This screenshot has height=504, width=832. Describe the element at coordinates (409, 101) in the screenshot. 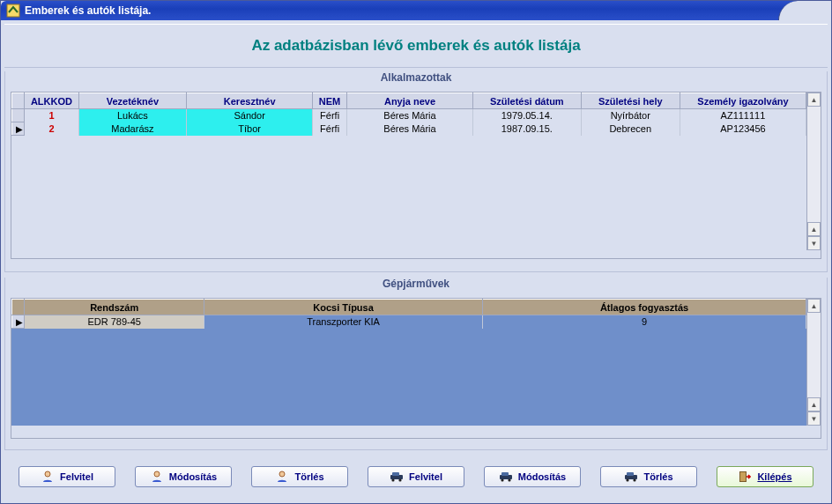

I see `employees-header-row: ALKKOD Vezetéknév Keresztnév NEM Anyja n…` at that location.